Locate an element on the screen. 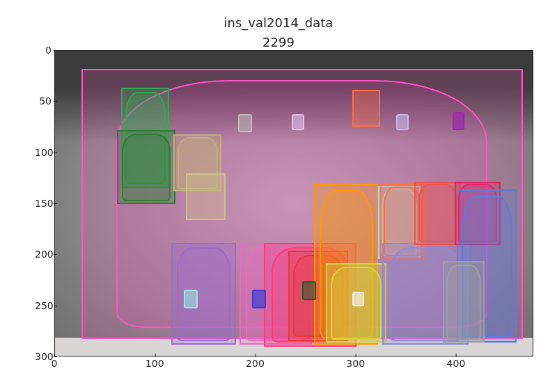  figure-suptitle: ins_val2014_data is located at coordinates (278, 22).